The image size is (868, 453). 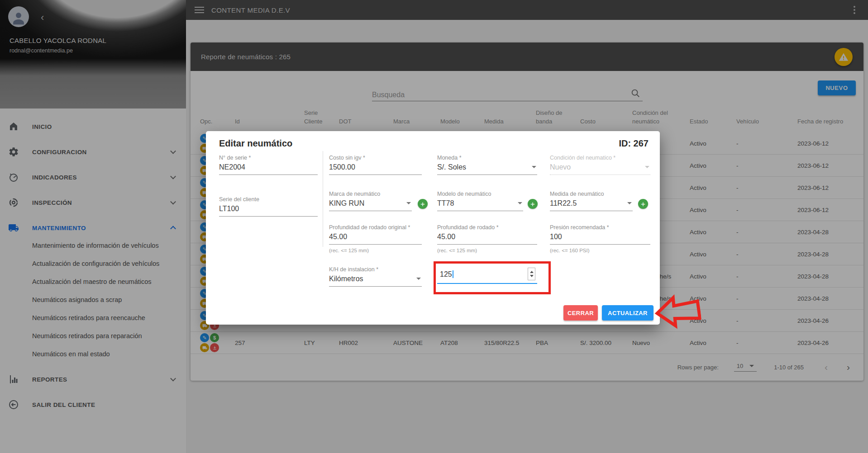 I want to click on add-size-button: +, so click(x=643, y=204).